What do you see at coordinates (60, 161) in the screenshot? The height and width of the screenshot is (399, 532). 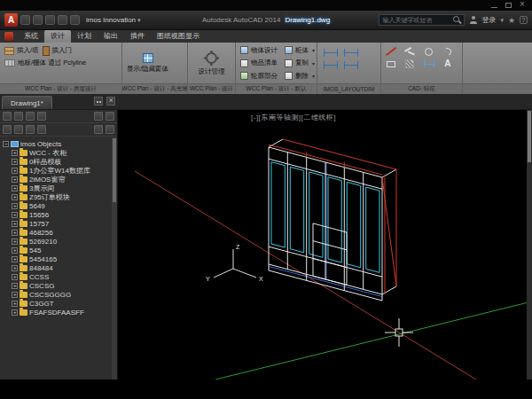 I see `tree-item: 0样品模板` at bounding box center [60, 161].